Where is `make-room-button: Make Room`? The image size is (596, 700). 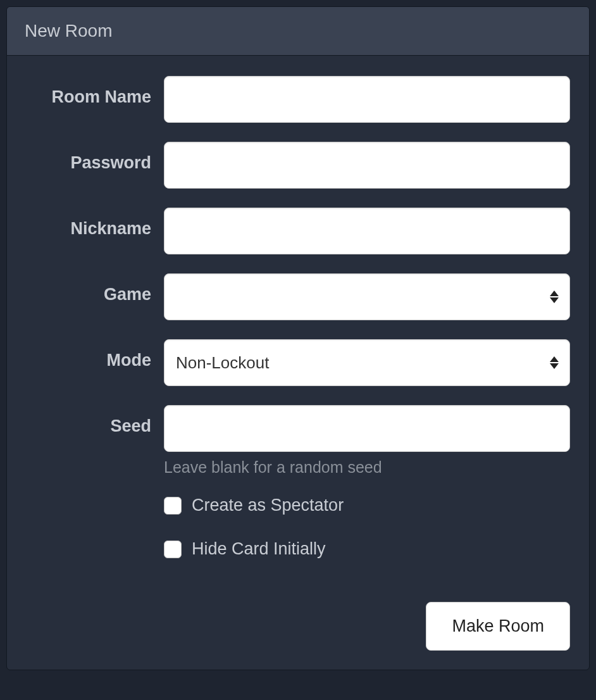
make-room-button: Make Room is located at coordinates (498, 627).